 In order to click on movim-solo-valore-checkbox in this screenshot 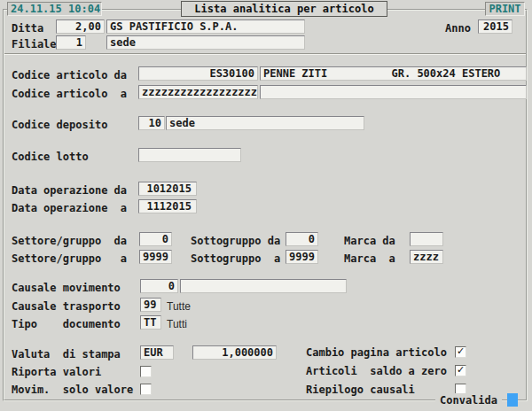, I will do `click(145, 390)`.